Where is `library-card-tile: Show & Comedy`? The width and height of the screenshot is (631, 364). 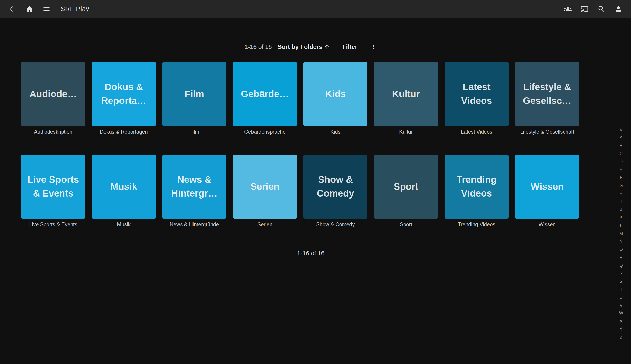
library-card-tile: Show & Comedy is located at coordinates (336, 186).